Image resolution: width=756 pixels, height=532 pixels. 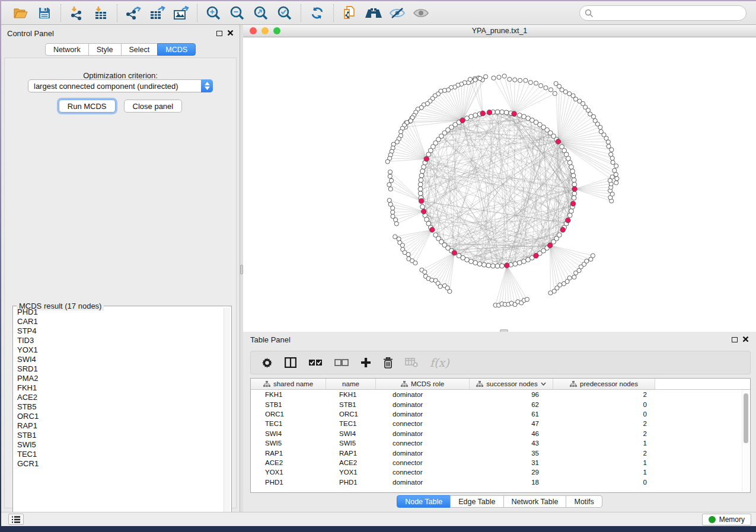 What do you see at coordinates (440, 363) in the screenshot?
I see `function-builder-button: f(x)` at bounding box center [440, 363].